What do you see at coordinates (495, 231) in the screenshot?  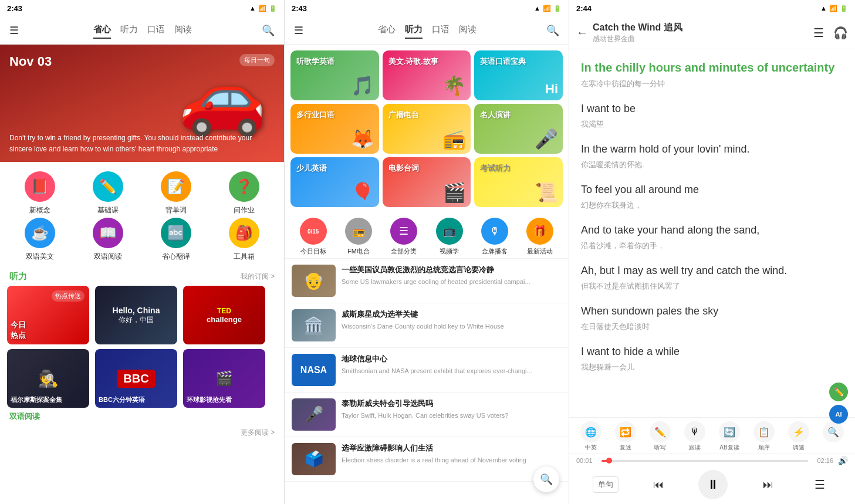 I see `func-jinpai-icon: 🎙` at bounding box center [495, 231].